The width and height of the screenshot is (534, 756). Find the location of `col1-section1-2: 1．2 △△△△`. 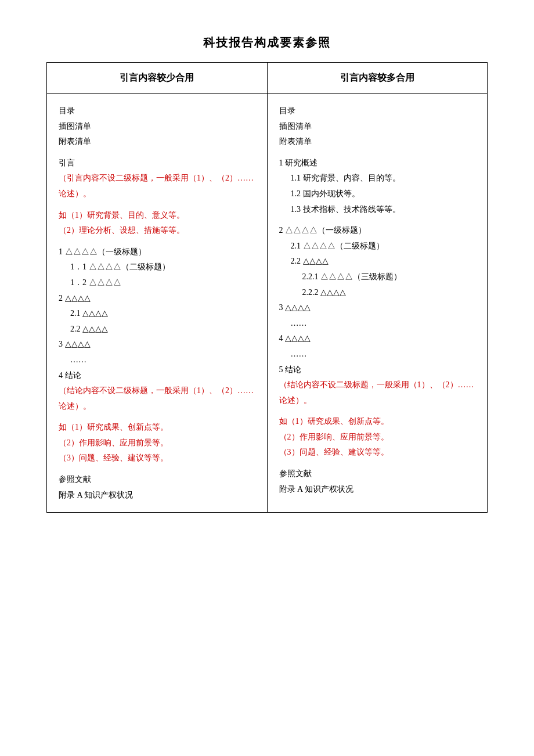

col1-section1-2: 1．2 △△△△ is located at coordinates (157, 283).